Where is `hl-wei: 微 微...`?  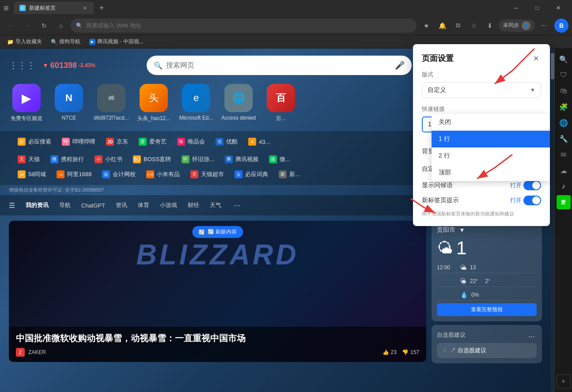
hl-wei: 微 微... is located at coordinates (280, 159).